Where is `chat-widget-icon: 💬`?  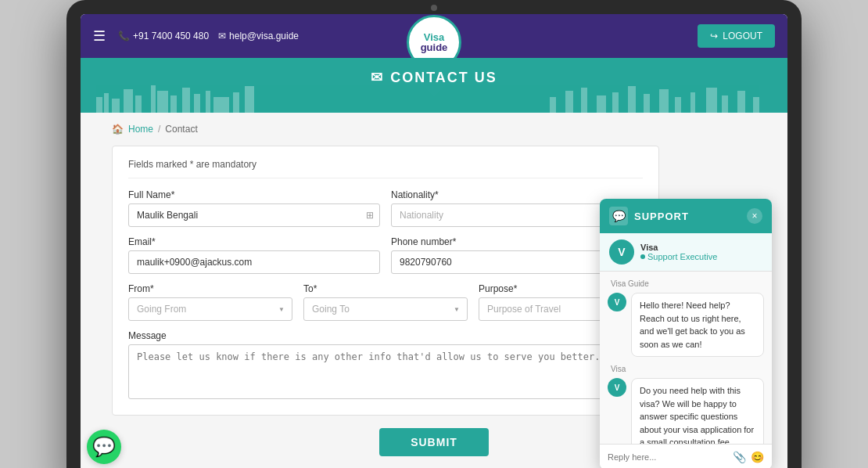 chat-widget-icon: 💬 is located at coordinates (619, 216).